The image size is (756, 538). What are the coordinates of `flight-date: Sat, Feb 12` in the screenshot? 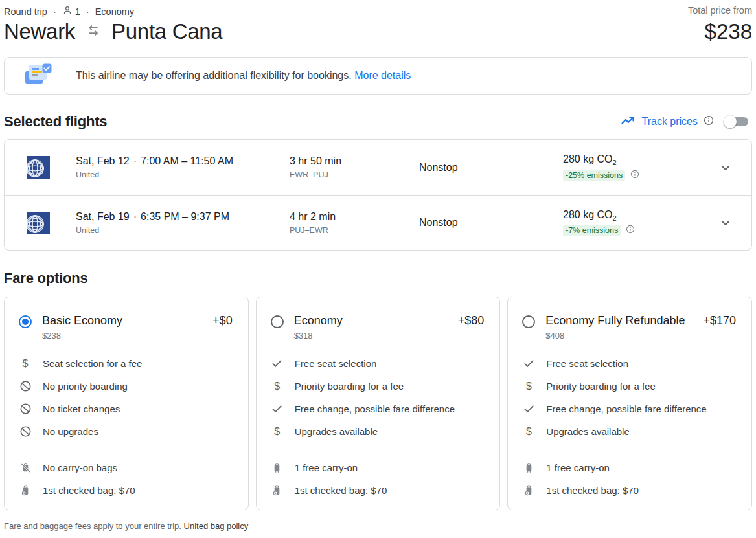 It's located at (102, 161).